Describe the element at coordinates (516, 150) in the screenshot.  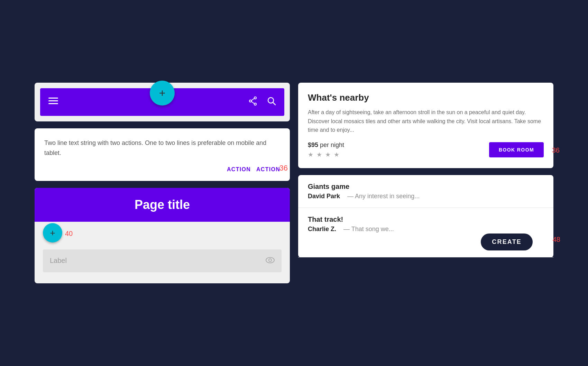
I see `book-room-button: BOOK ROOM` at that location.